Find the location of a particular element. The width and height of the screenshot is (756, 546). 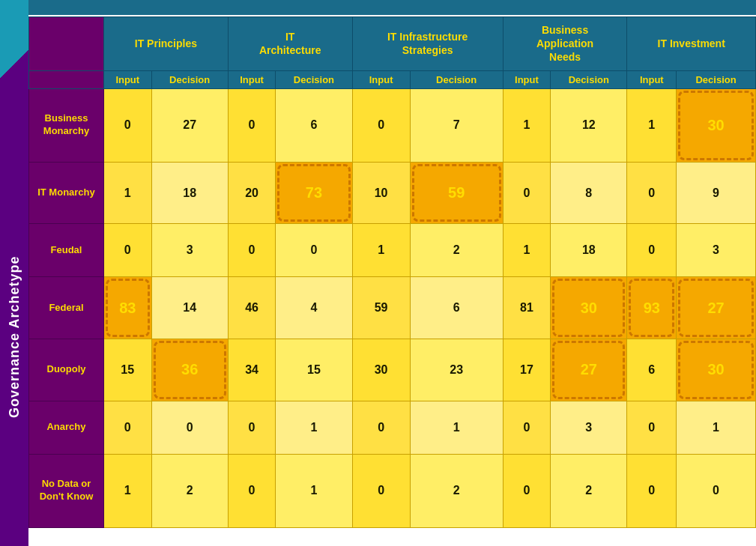

col-group-it-architecture: ITArchitecture is located at coordinates (290, 44).